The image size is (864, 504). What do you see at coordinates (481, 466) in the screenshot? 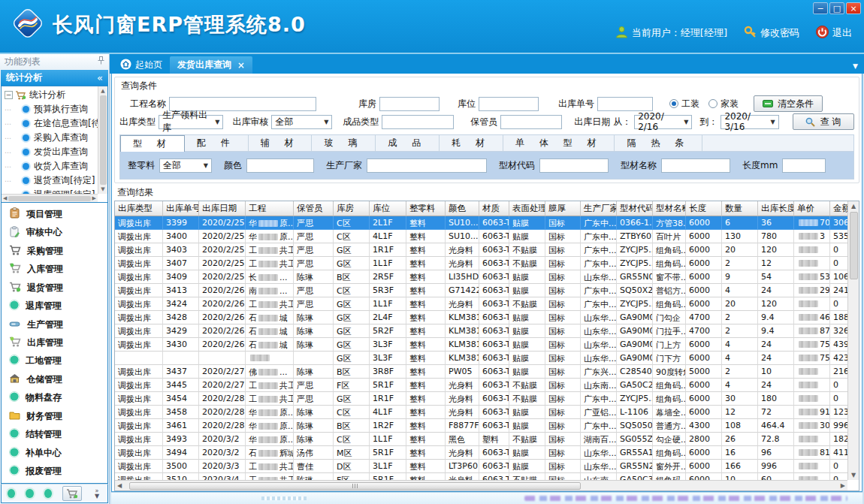
I see `table-row: 调拨出库35002020/3/3工共工程曹佳D区3L1F整料LT3P606063…` at bounding box center [481, 466].